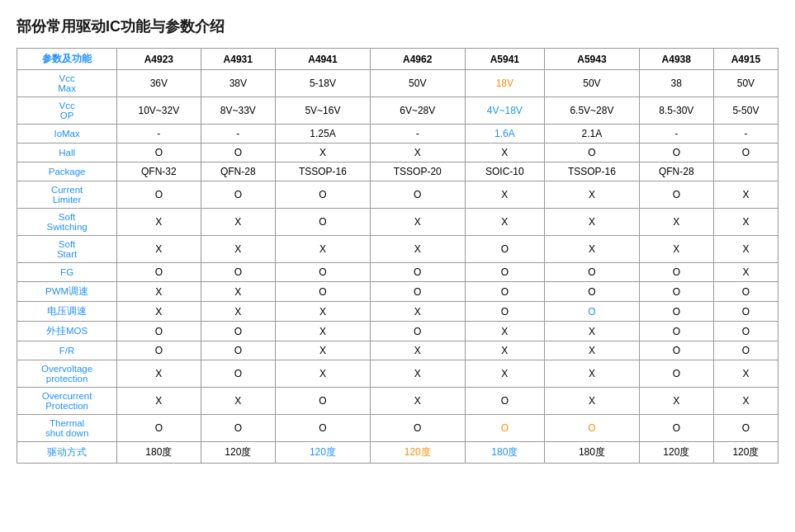 The width and height of the screenshot is (795, 532). Describe the element at coordinates (745, 84) in the screenshot. I see `cell-r0-c7: 50V` at that location.